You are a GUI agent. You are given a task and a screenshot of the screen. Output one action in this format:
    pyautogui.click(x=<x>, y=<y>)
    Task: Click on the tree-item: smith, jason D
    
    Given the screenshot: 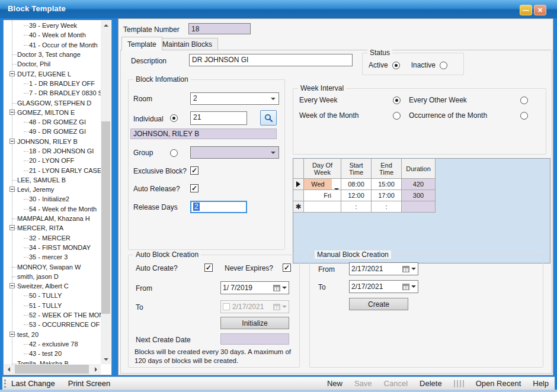 What is the action you would take?
    pyautogui.click(x=52, y=277)
    